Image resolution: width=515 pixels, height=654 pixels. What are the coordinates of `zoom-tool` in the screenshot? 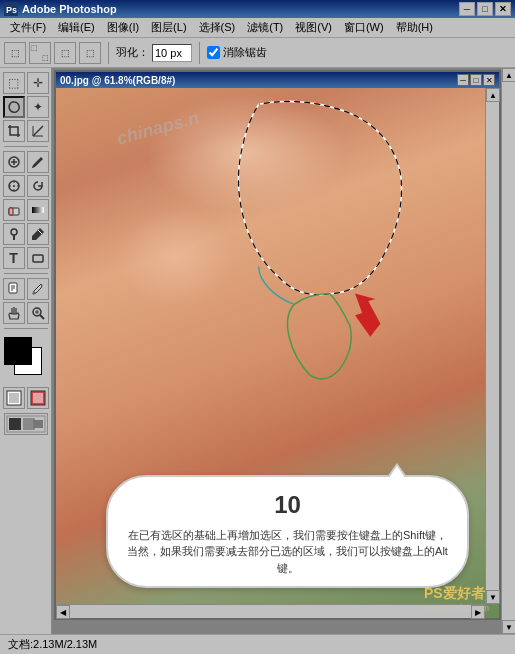 It's located at (38, 313).